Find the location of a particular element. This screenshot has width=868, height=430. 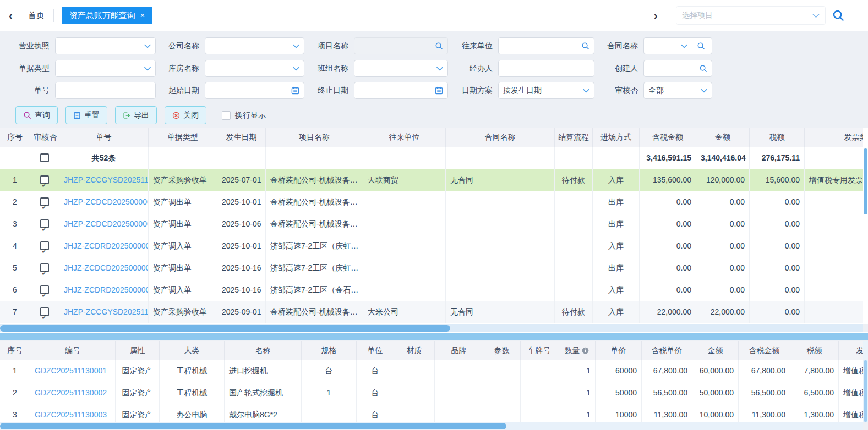

table-row: 7JHZP-ZCCGYSD2025111资产采购验收单2025-09-01金桥装… is located at coordinates (432, 312).